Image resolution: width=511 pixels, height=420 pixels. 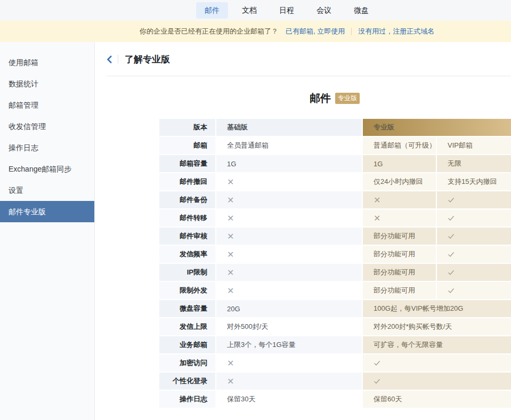 I want to click on row-label: 邮件撤回, so click(x=188, y=182).